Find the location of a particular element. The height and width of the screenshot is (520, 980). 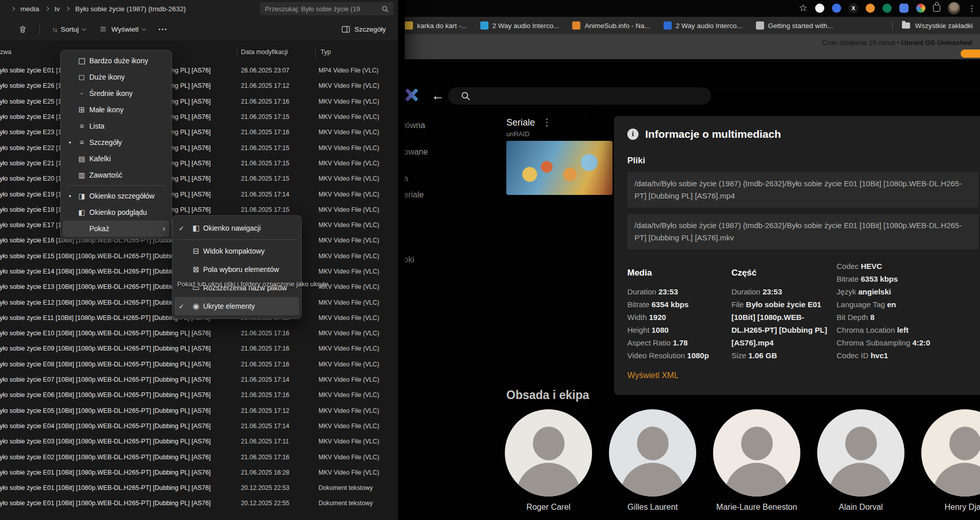

menu-item: ◧ Okienko podglądu is located at coordinates (116, 212).